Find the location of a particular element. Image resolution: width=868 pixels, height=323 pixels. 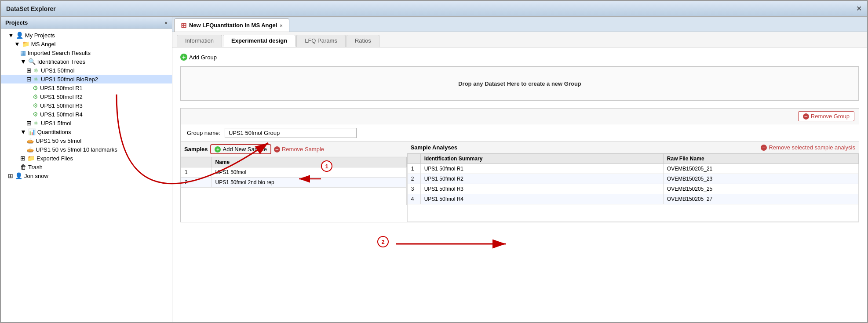

sidebar-item-jon-snow: ⊞ 👤 Jon snow is located at coordinates (86, 176).